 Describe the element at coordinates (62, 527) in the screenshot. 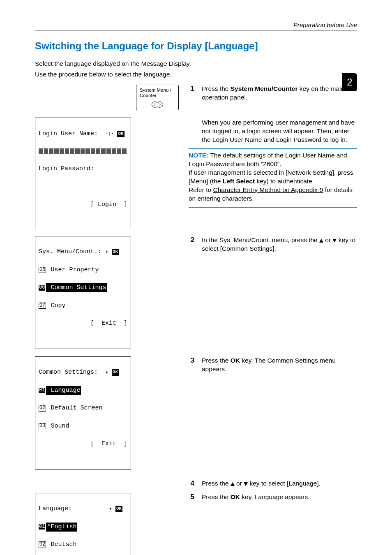

I see `lcd-lang-item-1-selected: *English` at that location.